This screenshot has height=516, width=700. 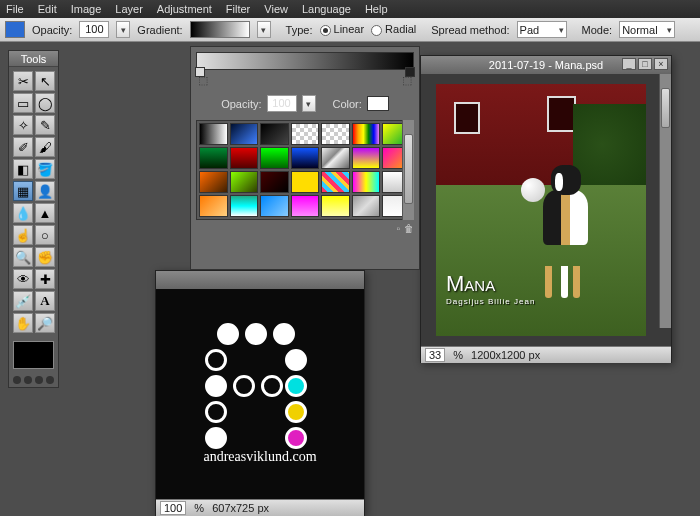 What do you see at coordinates (398, 228) in the screenshot?
I see `new-swatch-icon: ▫` at bounding box center [398, 228].